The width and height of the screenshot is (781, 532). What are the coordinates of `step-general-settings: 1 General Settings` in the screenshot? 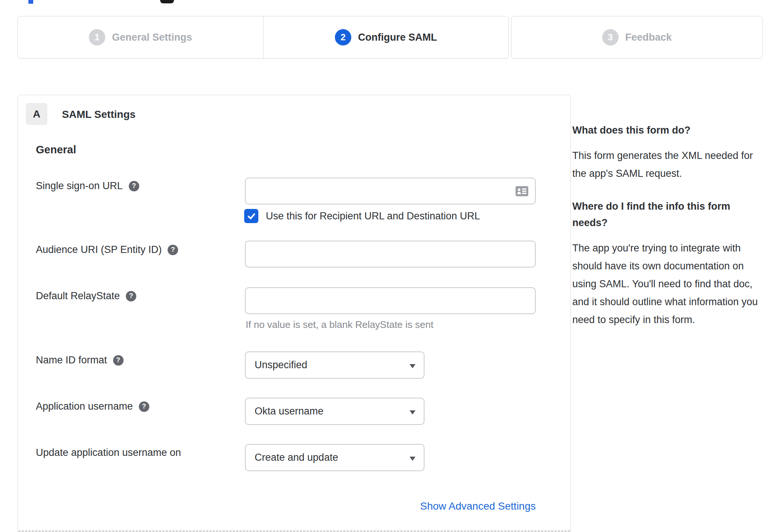 It's located at (140, 37).